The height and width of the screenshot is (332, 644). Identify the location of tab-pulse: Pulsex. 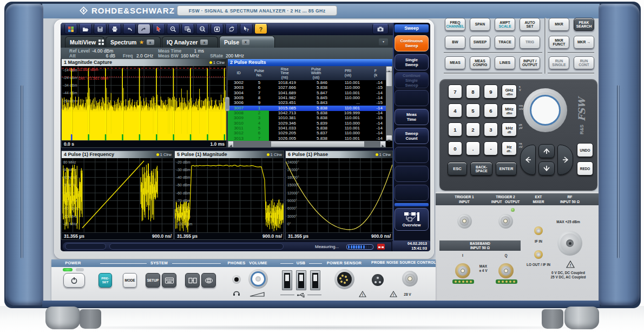
(247, 42).